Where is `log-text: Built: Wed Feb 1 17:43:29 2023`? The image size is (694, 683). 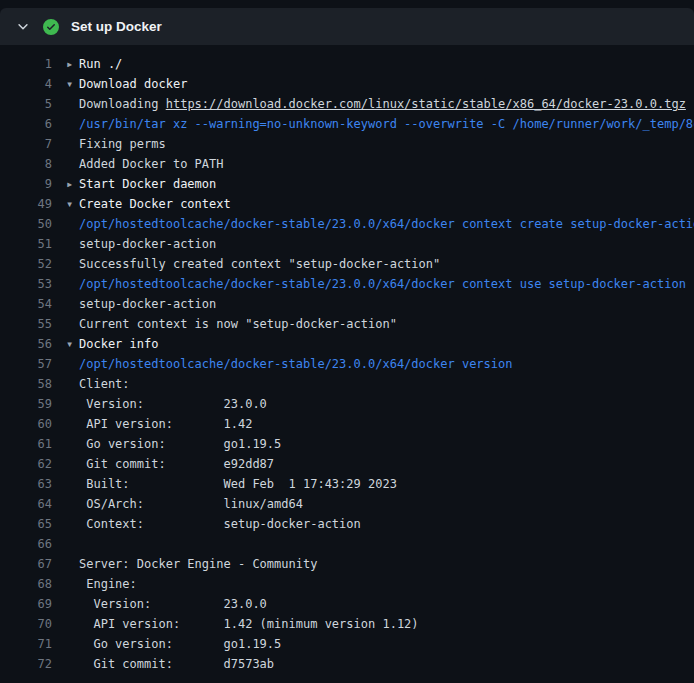 log-text: Built: Wed Feb 1 17:43:29 2023 is located at coordinates (238, 484).